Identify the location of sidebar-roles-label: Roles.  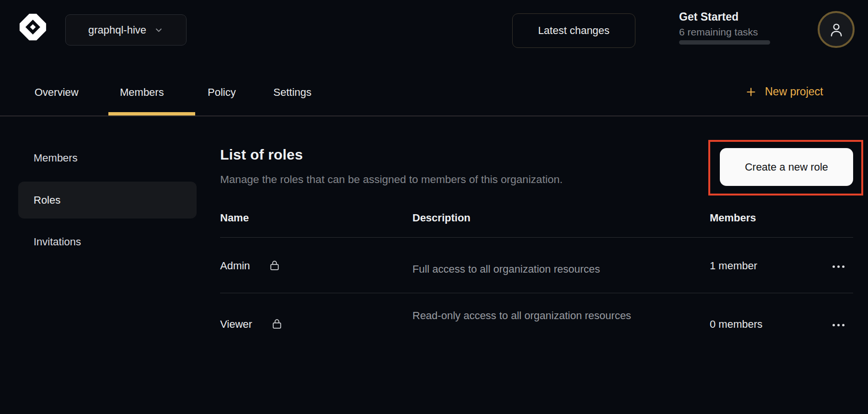
(47, 200).